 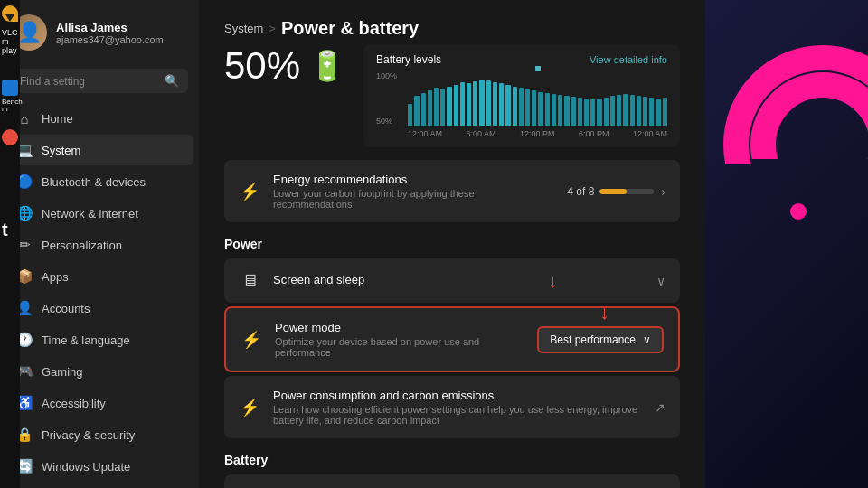 What do you see at coordinates (99, 308) in the screenshot?
I see `sidebar-item-accounts: 👤 Accounts` at bounding box center [99, 308].